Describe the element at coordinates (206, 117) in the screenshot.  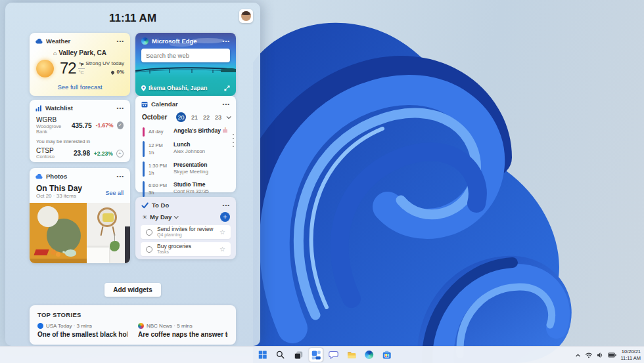
I see `calendar-day: 22` at that location.